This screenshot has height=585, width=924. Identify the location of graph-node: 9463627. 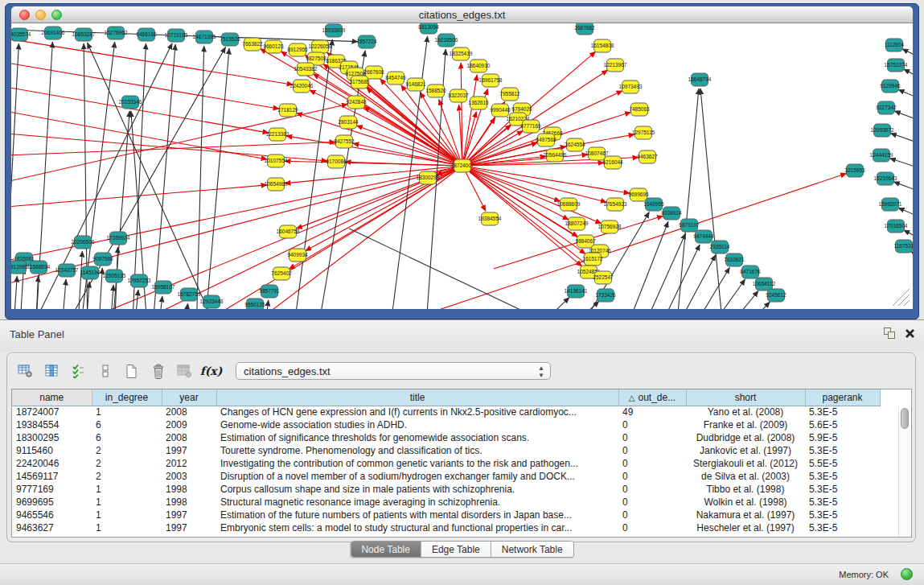
(647, 157).